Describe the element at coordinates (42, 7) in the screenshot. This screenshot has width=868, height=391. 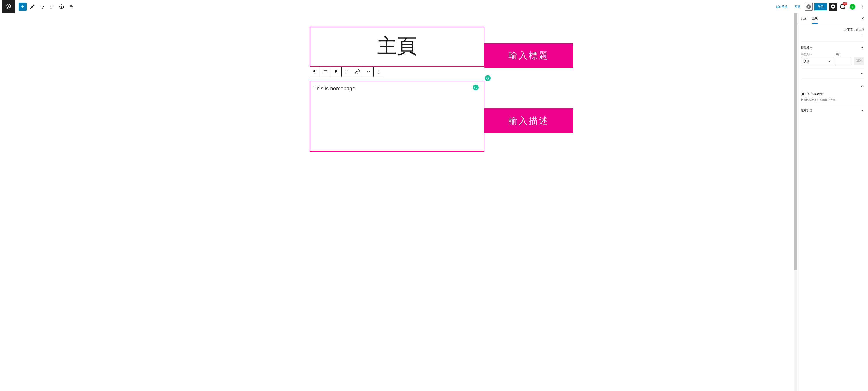
I see `undo-icon` at that location.